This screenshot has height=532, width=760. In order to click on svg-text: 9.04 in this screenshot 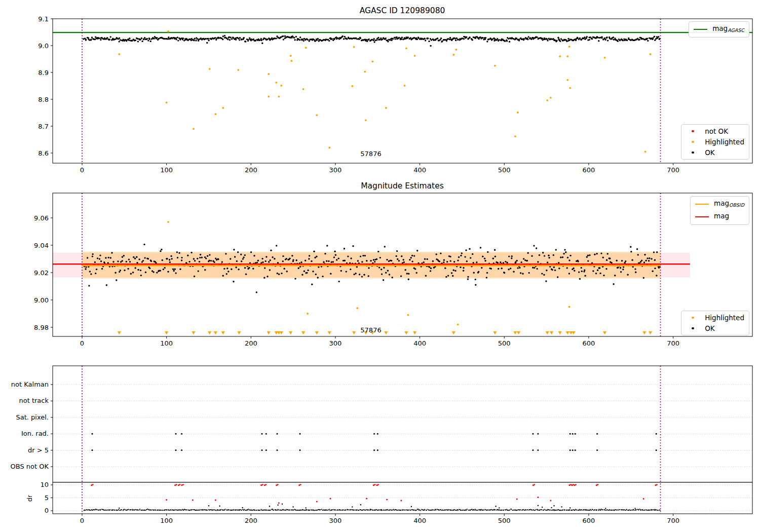, I will do `click(42, 245)`.